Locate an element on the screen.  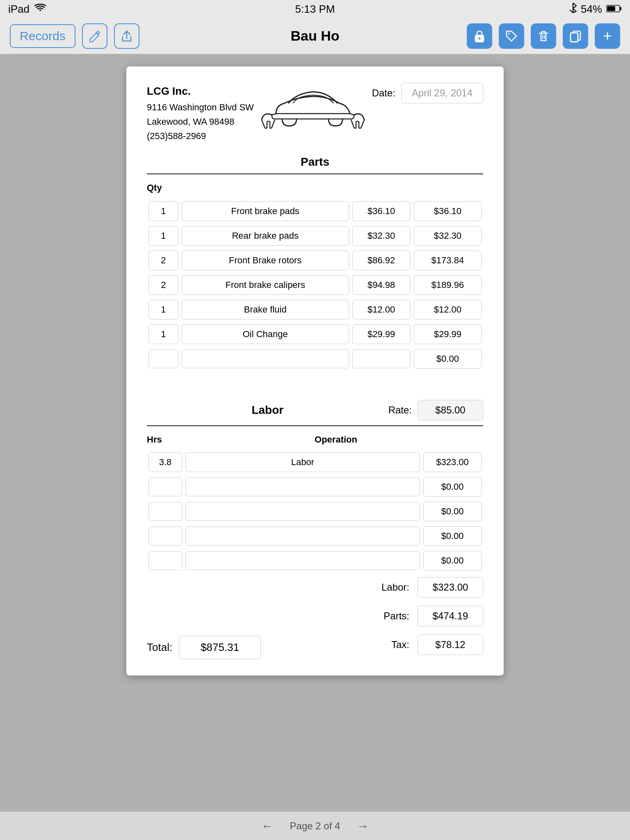
time-display: 5:13 PM is located at coordinates (315, 9).